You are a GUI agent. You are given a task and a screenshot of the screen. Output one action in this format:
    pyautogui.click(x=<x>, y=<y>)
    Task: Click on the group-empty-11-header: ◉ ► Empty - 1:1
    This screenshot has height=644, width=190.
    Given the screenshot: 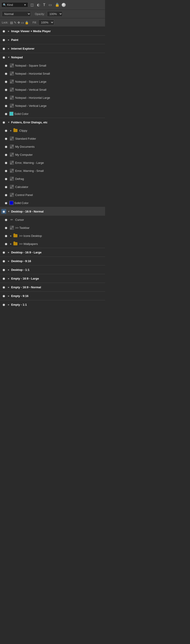 What is the action you would take?
    pyautogui.click(x=52, y=304)
    